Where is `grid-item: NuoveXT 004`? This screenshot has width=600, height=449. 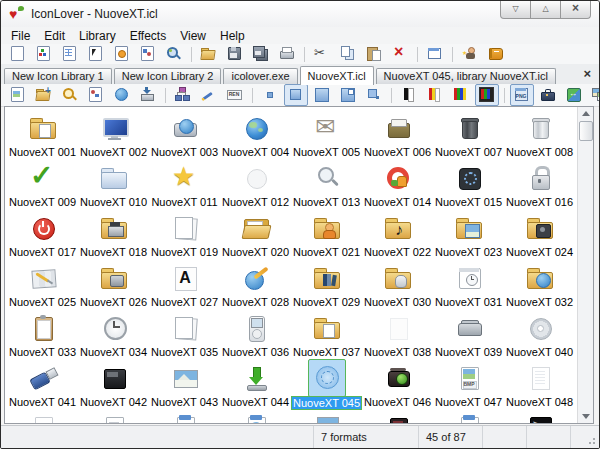 grid-item: NuoveXT 004 is located at coordinates (256, 134).